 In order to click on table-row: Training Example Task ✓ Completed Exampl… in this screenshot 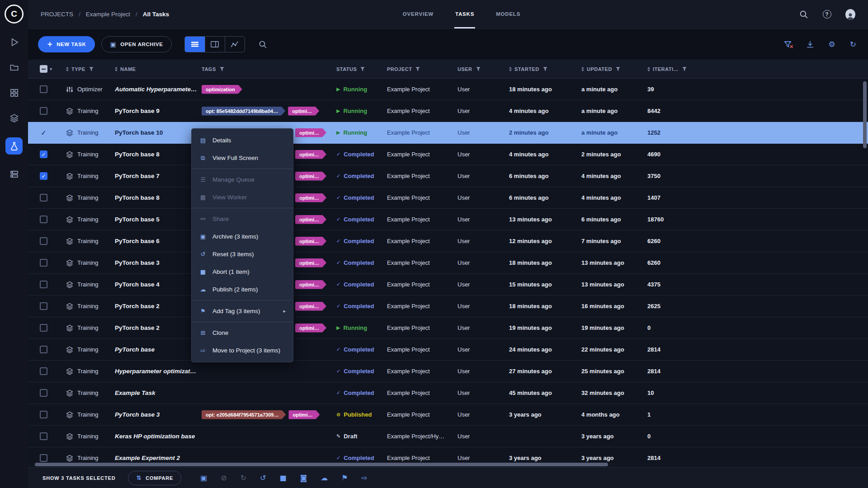, I will do `click(448, 393)`.